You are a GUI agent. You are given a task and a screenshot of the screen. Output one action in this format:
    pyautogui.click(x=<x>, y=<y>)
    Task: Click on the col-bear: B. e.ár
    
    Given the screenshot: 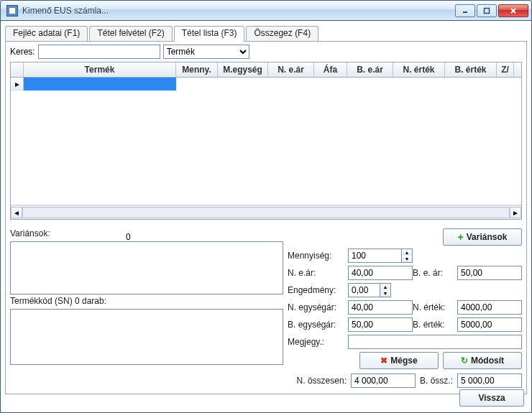 What is the action you would take?
    pyautogui.click(x=370, y=70)
    